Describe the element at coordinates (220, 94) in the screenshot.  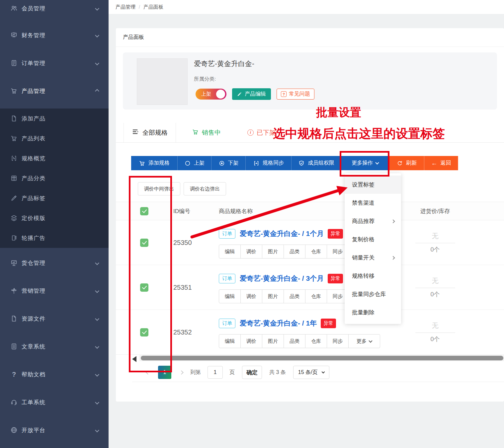
I see `toggle-knob` at that location.